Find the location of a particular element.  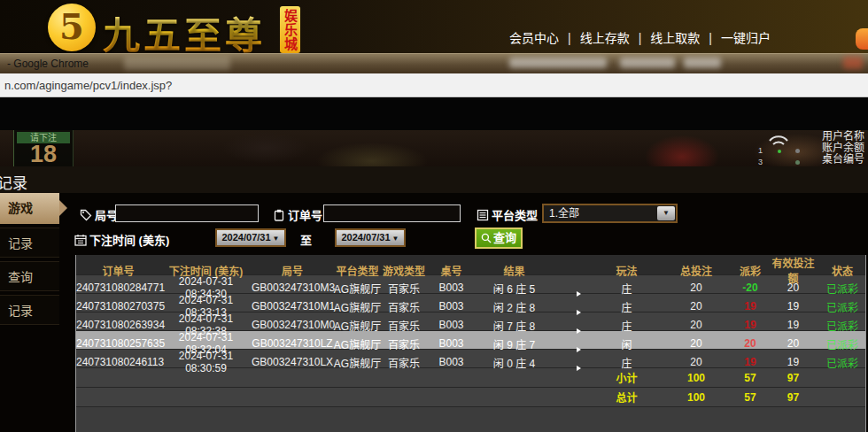

round-number-input is located at coordinates (187, 213).